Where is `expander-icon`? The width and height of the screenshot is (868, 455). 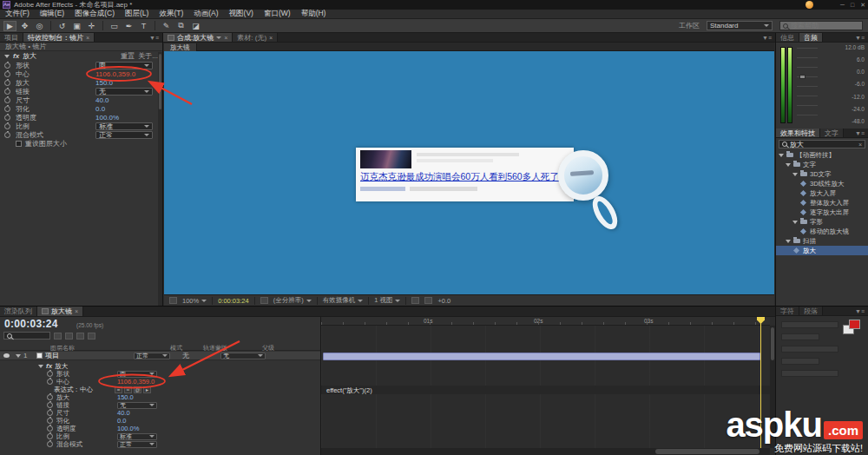
expander-icon is located at coordinates (41, 366).